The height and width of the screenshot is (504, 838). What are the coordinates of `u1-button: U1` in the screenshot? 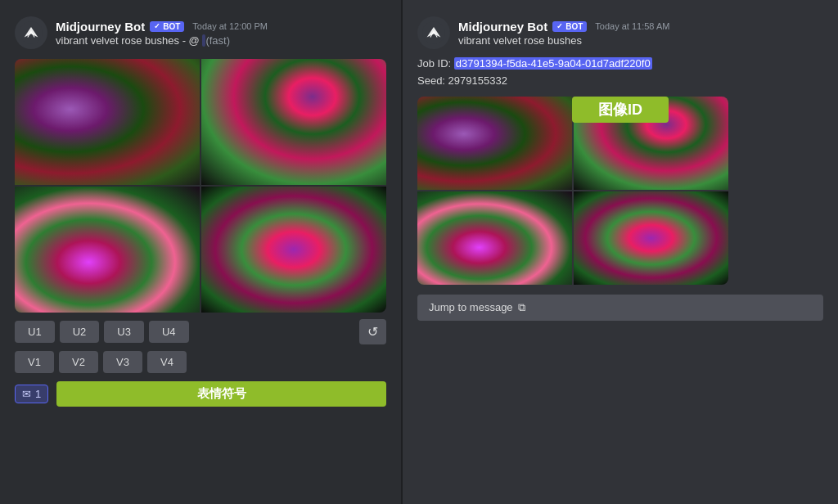 It's located at (34, 332).